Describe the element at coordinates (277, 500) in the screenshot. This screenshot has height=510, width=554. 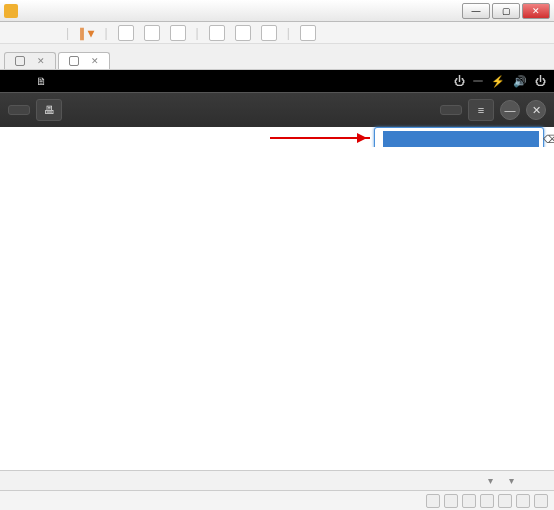
I see `vmware-statusbar` at that location.